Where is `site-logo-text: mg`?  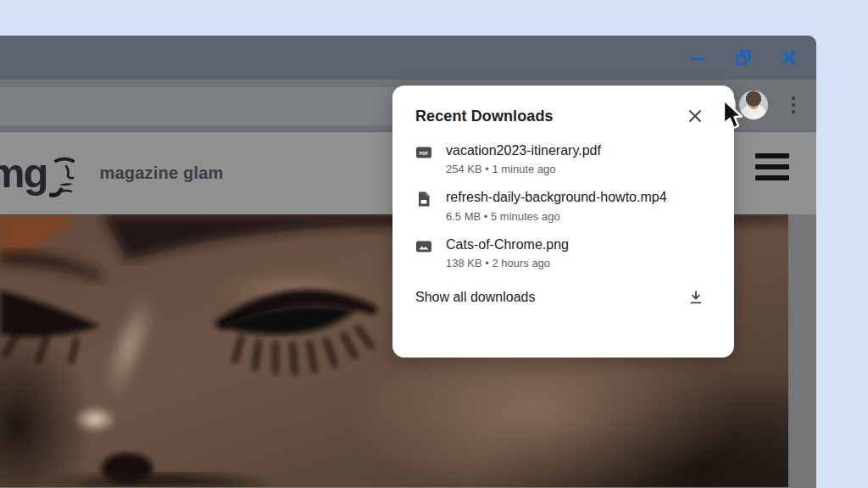 site-logo-text: mg is located at coordinates (24, 173).